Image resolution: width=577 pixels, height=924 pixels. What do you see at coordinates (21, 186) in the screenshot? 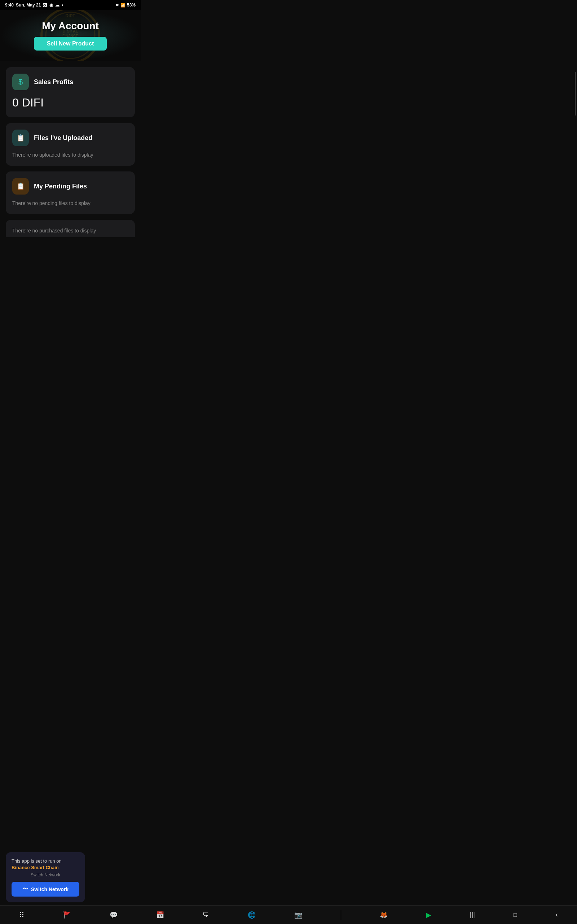
I see `pending-files-icon: 📋` at bounding box center [21, 186].